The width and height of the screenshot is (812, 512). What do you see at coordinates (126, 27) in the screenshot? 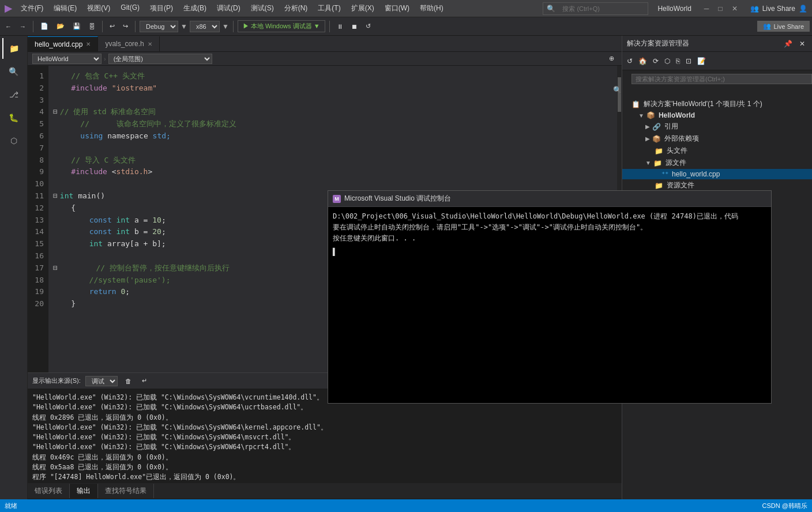
I see `redo-btn: ↪` at bounding box center [126, 27].